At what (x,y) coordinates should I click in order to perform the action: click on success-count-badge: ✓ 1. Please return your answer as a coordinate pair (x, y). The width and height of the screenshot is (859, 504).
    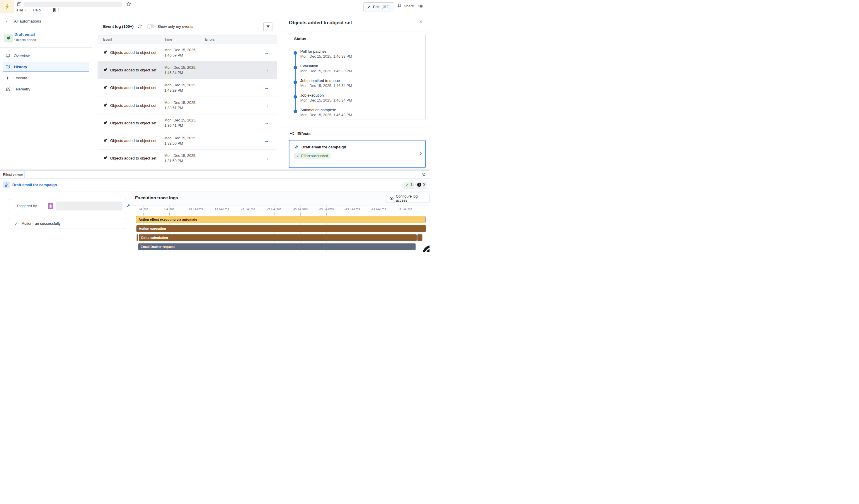
    Looking at the image, I should click on (409, 185).